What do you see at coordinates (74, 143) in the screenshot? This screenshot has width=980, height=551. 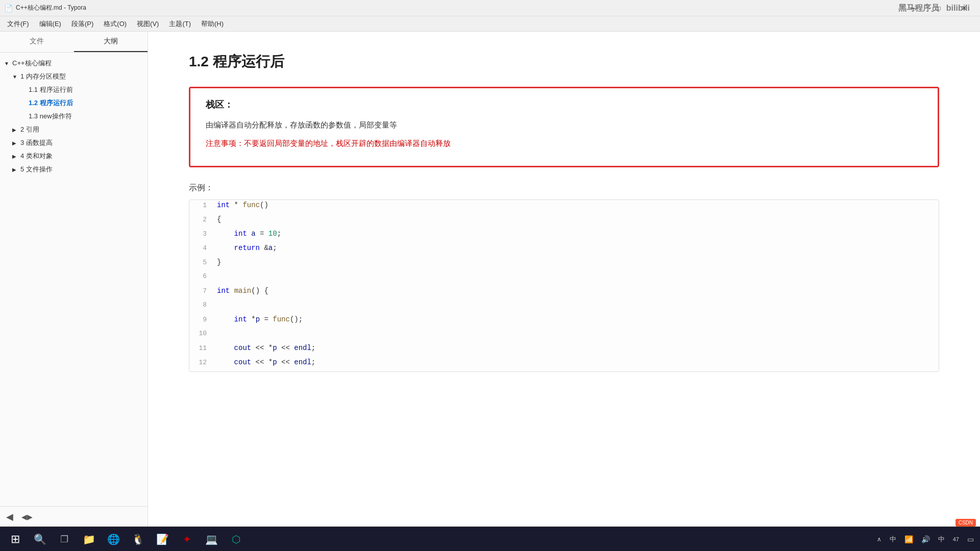 I see `sidebar-item-3: ▶ 3 函数提高` at bounding box center [74, 143].